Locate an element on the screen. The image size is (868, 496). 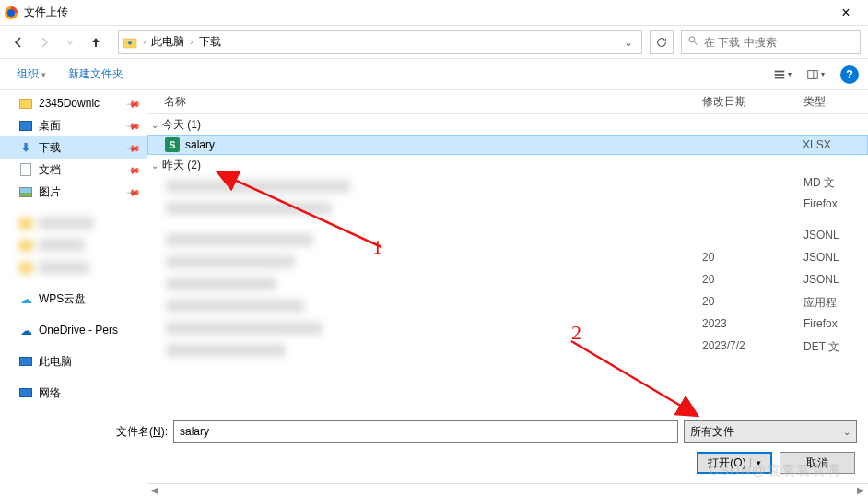
sidebar-item-2345downloads: 2345Downlc 📌 is located at coordinates (74, 103).